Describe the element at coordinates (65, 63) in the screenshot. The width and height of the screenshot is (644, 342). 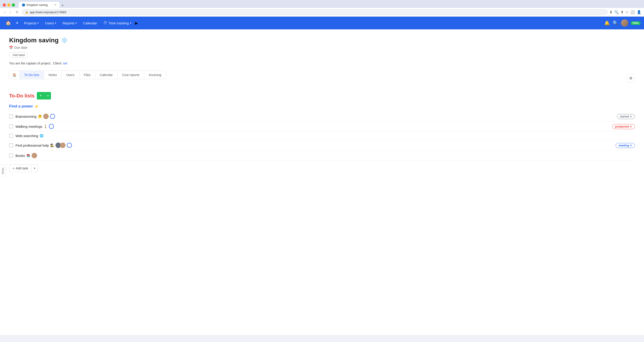
I see `client-link: set` at that location.